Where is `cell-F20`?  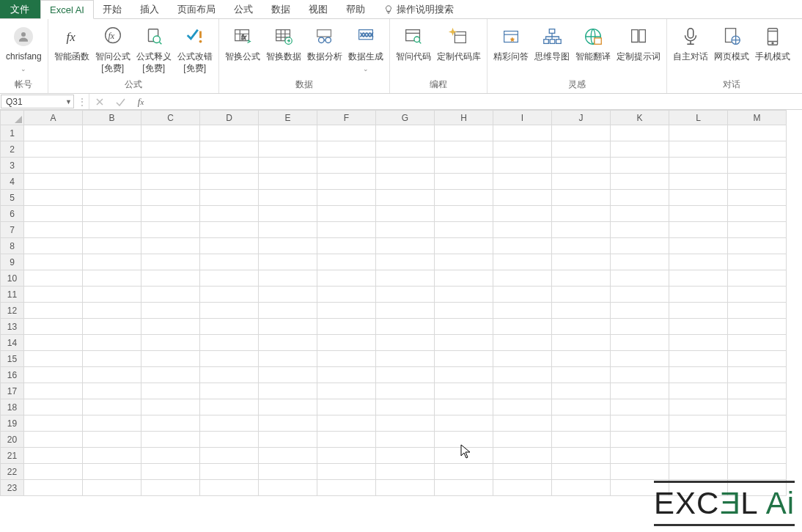 cell-F20 is located at coordinates (347, 440).